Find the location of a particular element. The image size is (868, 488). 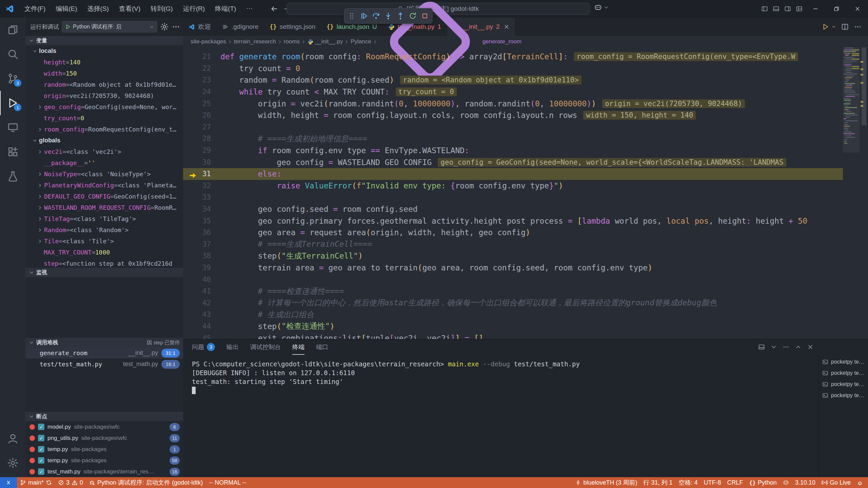

line-number: 26 is located at coordinates (202, 115).